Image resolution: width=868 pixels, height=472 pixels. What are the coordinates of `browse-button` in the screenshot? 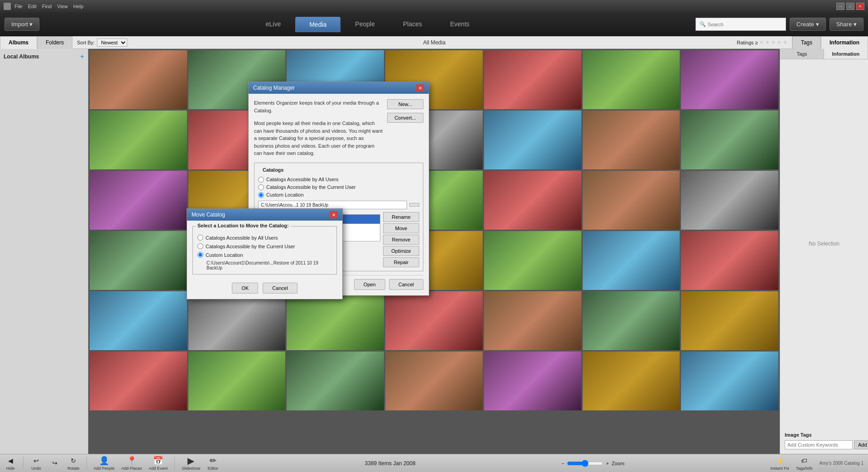 It's located at (414, 205).